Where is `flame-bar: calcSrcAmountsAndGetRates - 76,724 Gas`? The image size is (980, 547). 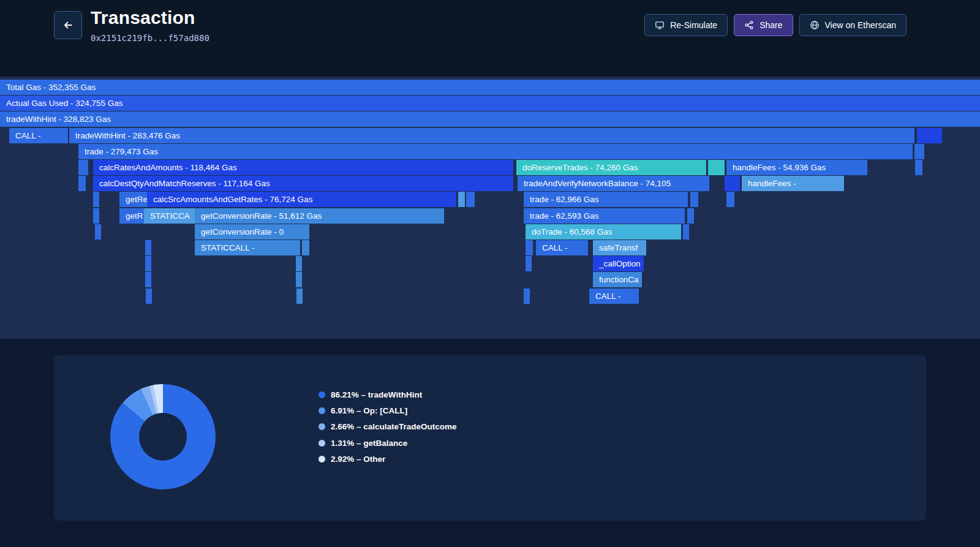 flame-bar: calcSrcAmountsAndGetRates - 76,724 Gas is located at coordinates (301, 200).